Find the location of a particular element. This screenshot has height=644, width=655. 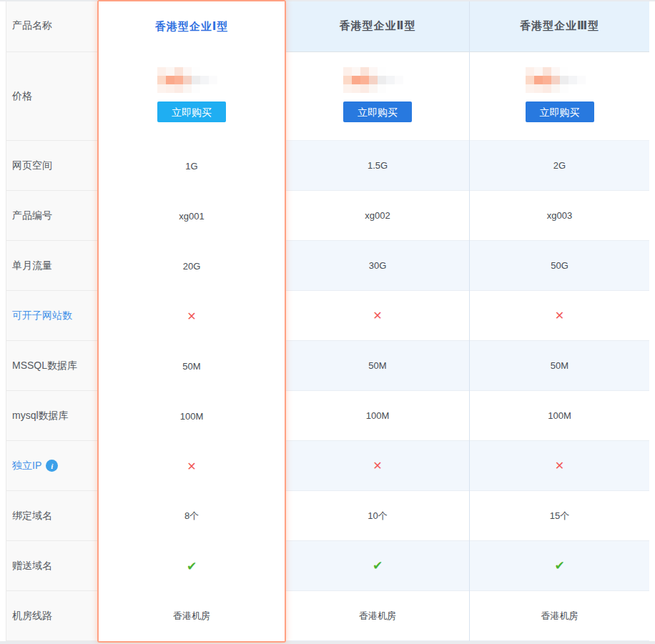

feature-label-cell: 机房线路 is located at coordinates (52, 616).